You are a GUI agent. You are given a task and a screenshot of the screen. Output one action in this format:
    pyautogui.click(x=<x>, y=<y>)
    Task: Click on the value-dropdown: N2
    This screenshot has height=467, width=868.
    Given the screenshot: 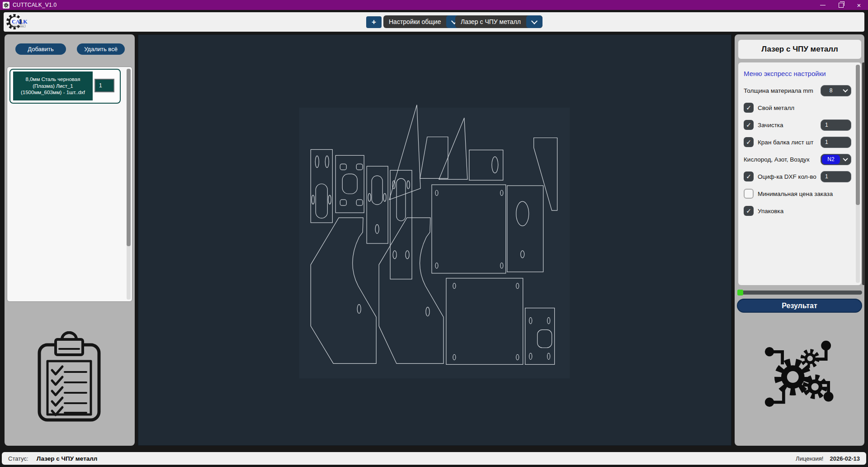 What is the action you would take?
    pyautogui.click(x=836, y=159)
    